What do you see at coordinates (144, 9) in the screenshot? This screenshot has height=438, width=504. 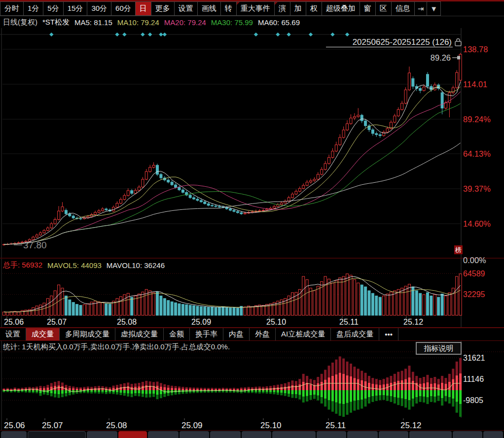 I see `toolbar-item-day: 日` at bounding box center [144, 9].